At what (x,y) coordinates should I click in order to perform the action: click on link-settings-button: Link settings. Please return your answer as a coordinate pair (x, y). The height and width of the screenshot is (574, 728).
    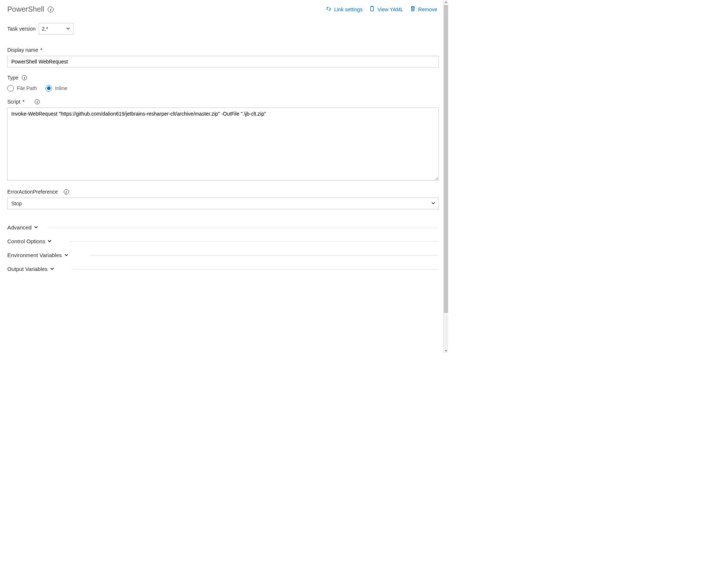
    Looking at the image, I should click on (344, 9).